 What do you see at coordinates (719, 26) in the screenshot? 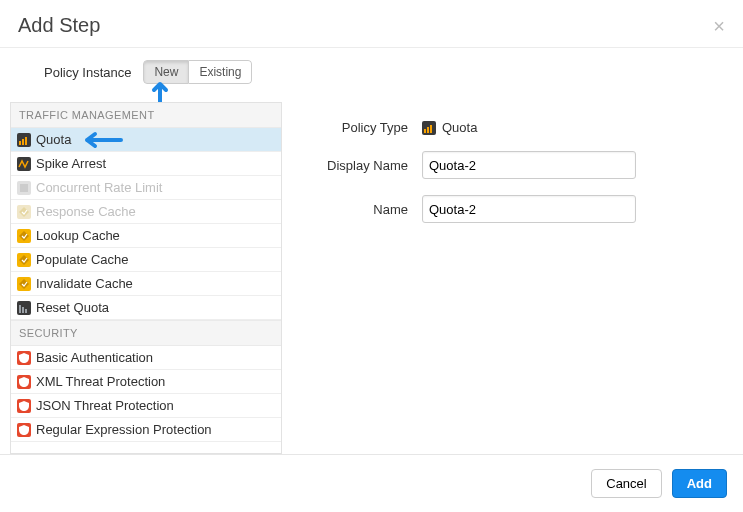
I see `close-icon: ×` at bounding box center [719, 26].